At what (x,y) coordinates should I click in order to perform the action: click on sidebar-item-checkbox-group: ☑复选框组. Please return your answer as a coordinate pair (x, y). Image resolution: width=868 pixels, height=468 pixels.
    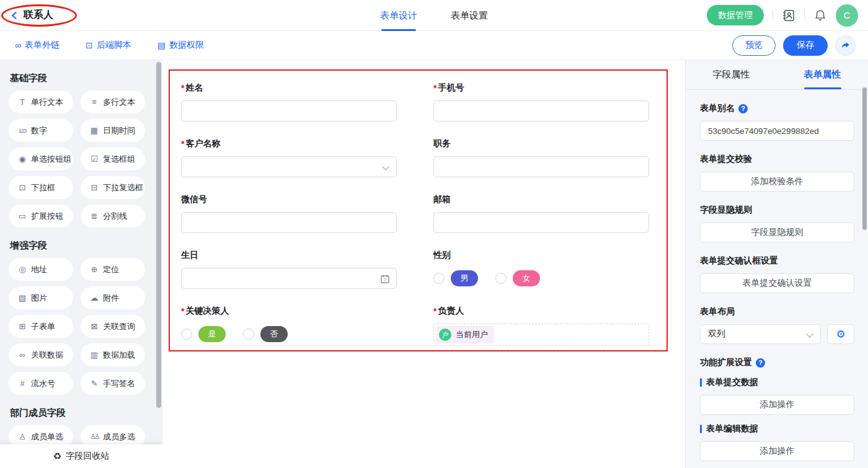
    Looking at the image, I should click on (113, 159).